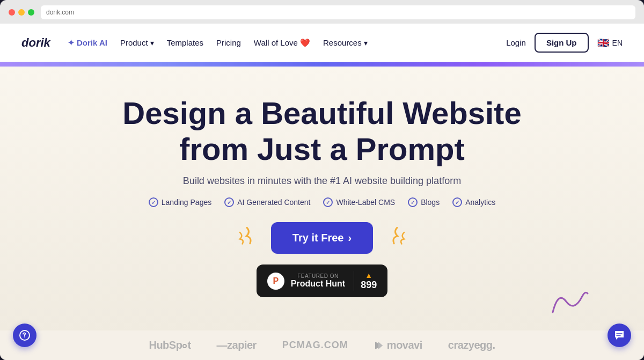 The image size is (644, 360). What do you see at coordinates (170, 346) in the screenshot?
I see `brand-hubspot: HubSpt` at bounding box center [170, 346].